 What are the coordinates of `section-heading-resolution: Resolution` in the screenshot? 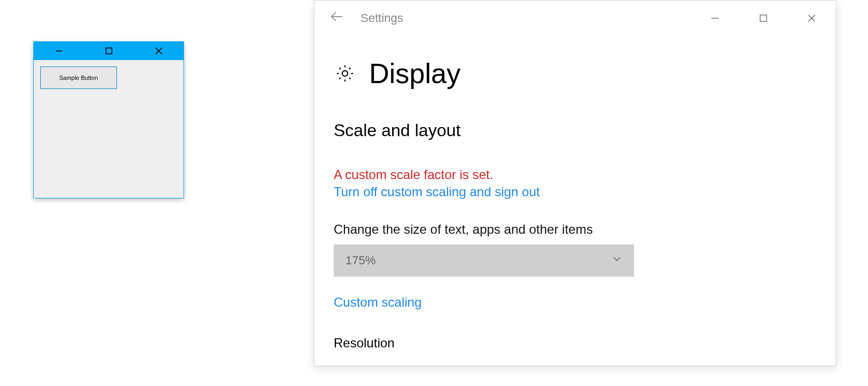 It's located at (575, 343).